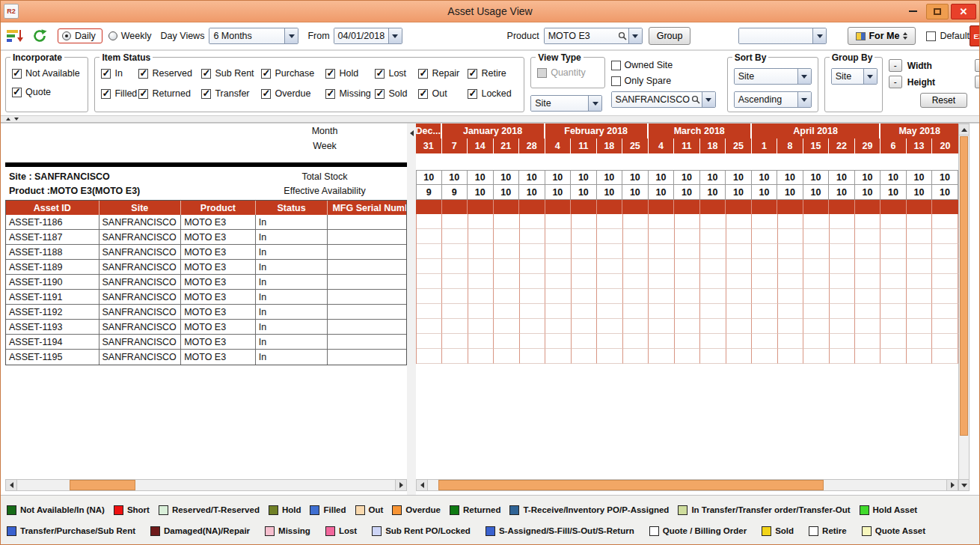  What do you see at coordinates (773, 76) in the screenshot?
I see `sort-field-select: Site` at bounding box center [773, 76].